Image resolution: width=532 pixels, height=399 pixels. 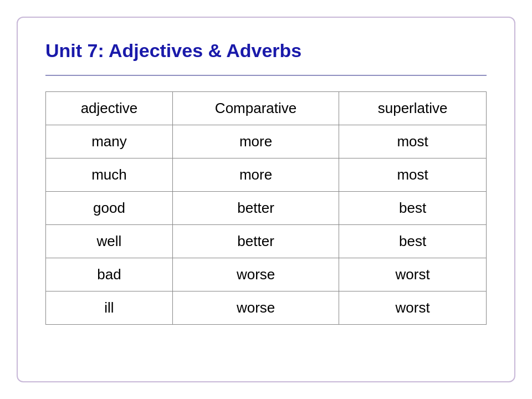 I want to click on table-row: goodbetterbest, so click(x=266, y=208).